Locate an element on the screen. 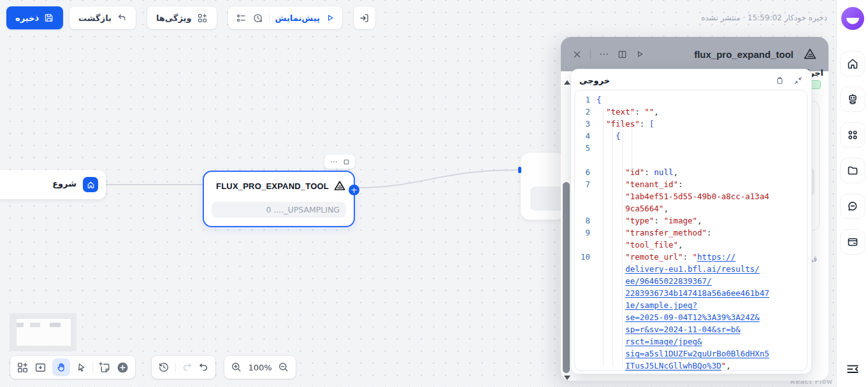  exit-canvas-icon is located at coordinates (365, 18).